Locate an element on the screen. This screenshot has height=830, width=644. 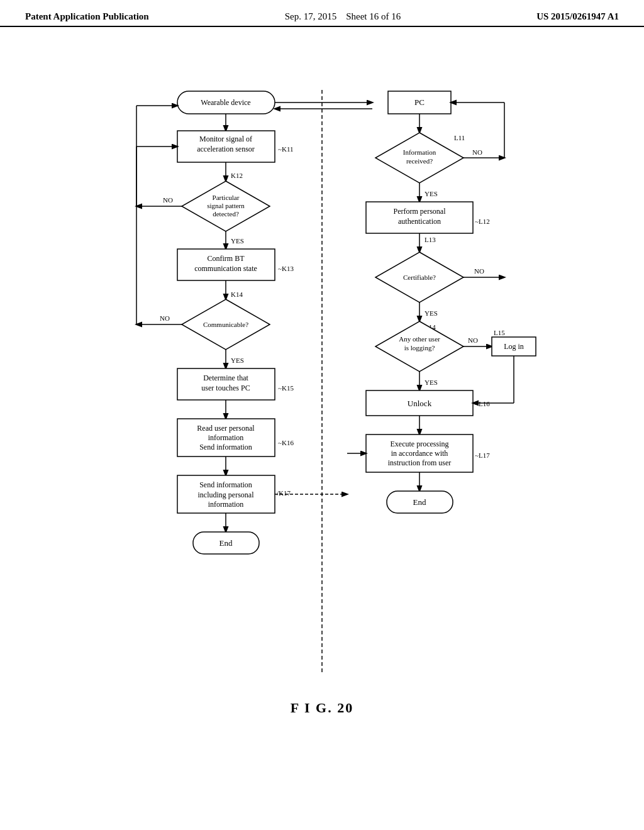
k12-line2: signal pattern is located at coordinates (226, 206).